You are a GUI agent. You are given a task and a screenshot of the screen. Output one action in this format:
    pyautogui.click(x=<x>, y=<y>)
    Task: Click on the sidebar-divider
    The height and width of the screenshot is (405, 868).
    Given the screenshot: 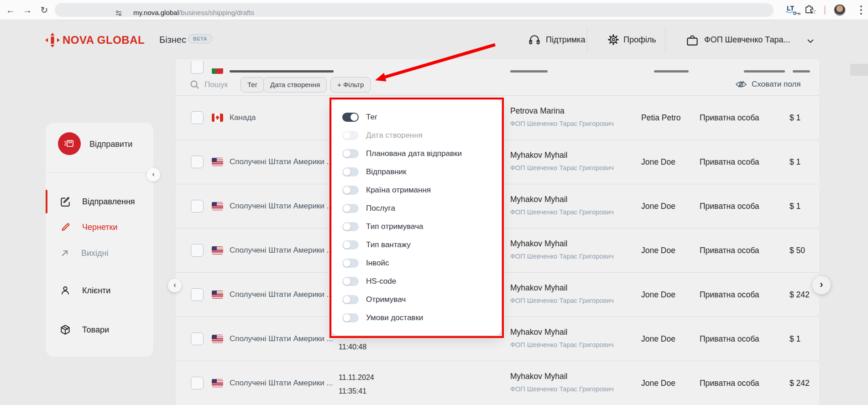 What is the action you would take?
    pyautogui.click(x=99, y=172)
    